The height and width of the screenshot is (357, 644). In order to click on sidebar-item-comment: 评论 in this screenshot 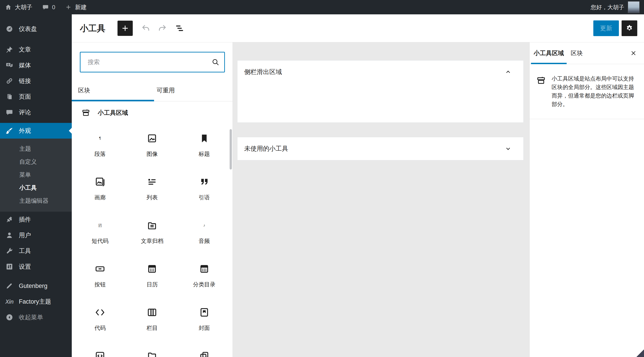, I will do `click(36, 112)`.